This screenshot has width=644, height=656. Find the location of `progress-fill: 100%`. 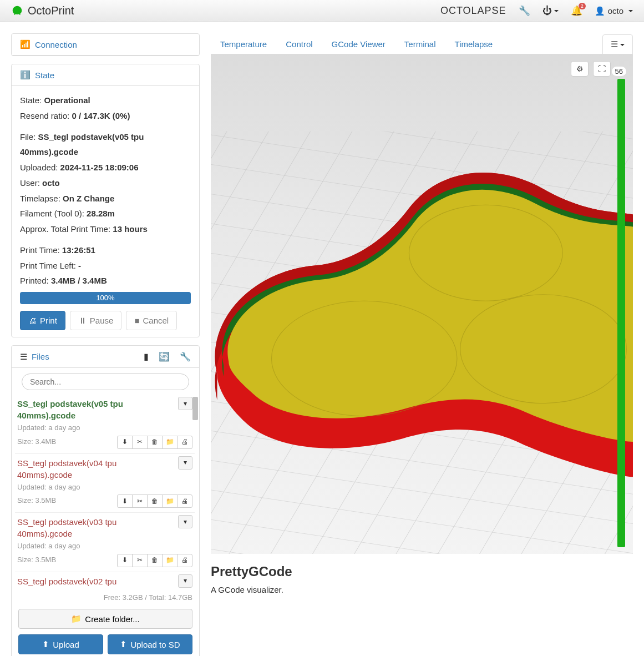

progress-fill: 100% is located at coordinates (105, 298).